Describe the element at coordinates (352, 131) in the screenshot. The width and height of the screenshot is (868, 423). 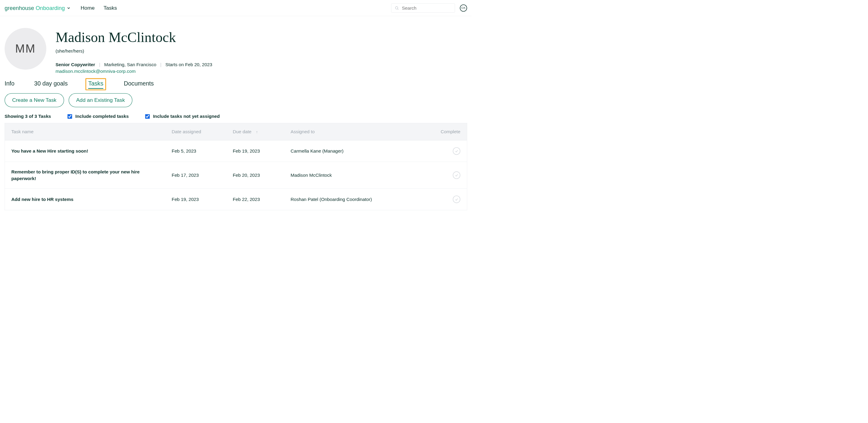
I see `col-assigned-to: Assigned to` at that location.